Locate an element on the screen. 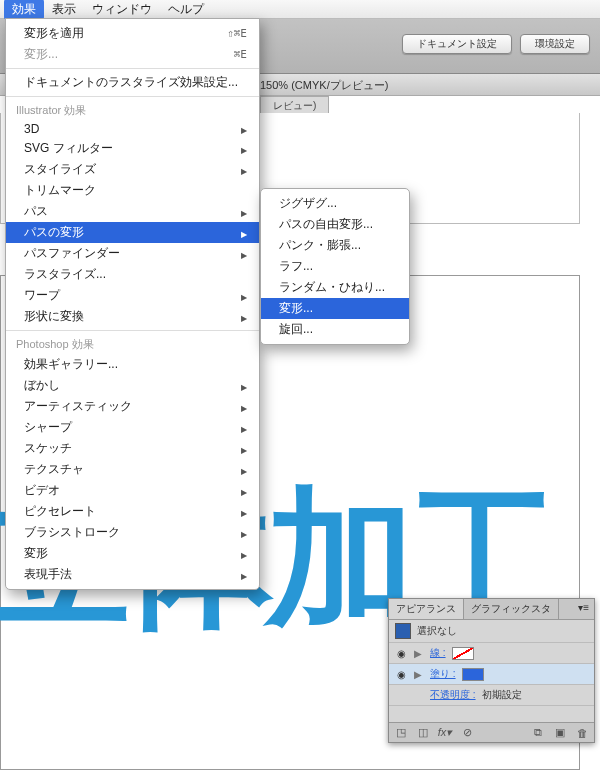 This screenshot has height=784, width=600. duplicate-icon: ⧉ is located at coordinates (538, 732).